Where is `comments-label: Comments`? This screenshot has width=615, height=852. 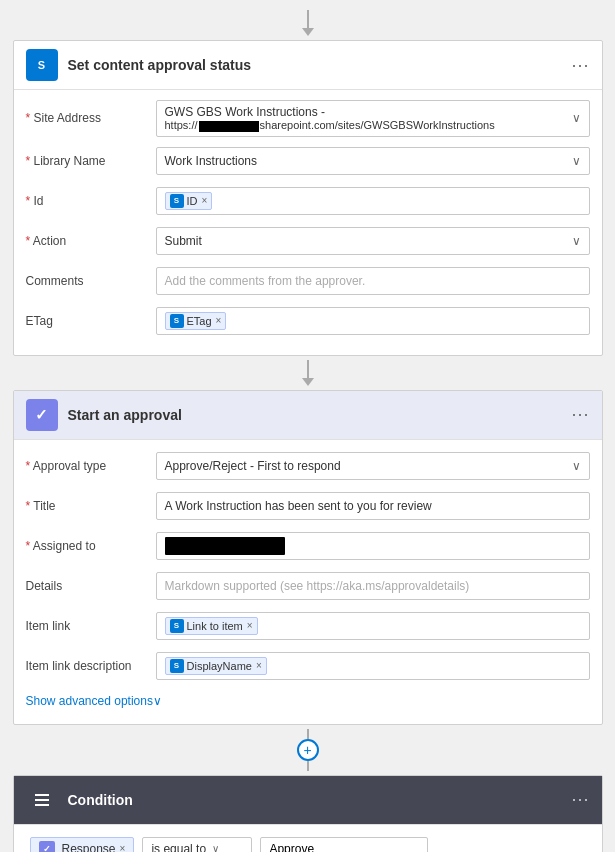
comments-label: Comments is located at coordinates (91, 281).